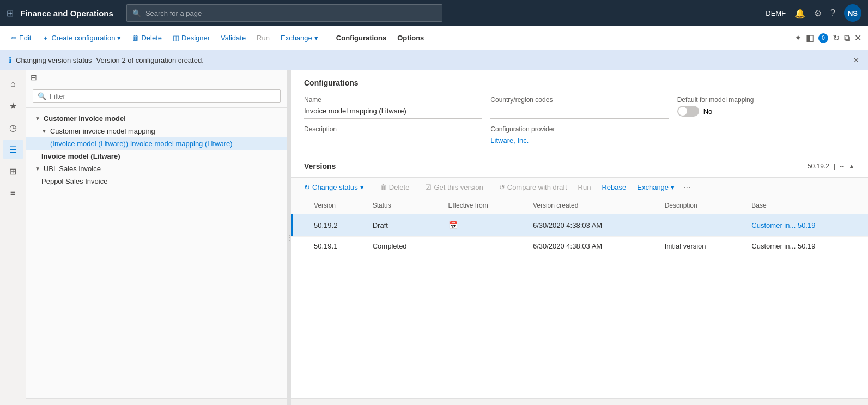 This screenshot has width=868, height=405. Describe the element at coordinates (580, 137) in the screenshot. I see `config-row2: Description Configuration provider Litwa…` at that location.